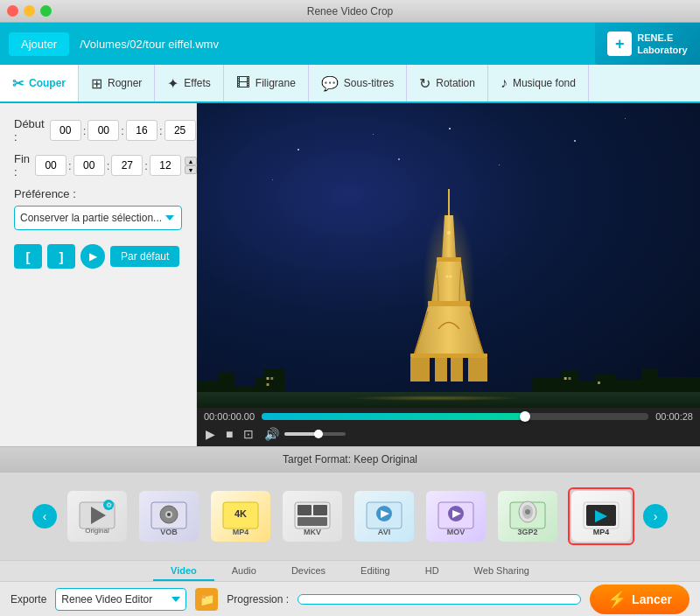  What do you see at coordinates (12, 10) in the screenshot?
I see `close-button` at bounding box center [12, 10].